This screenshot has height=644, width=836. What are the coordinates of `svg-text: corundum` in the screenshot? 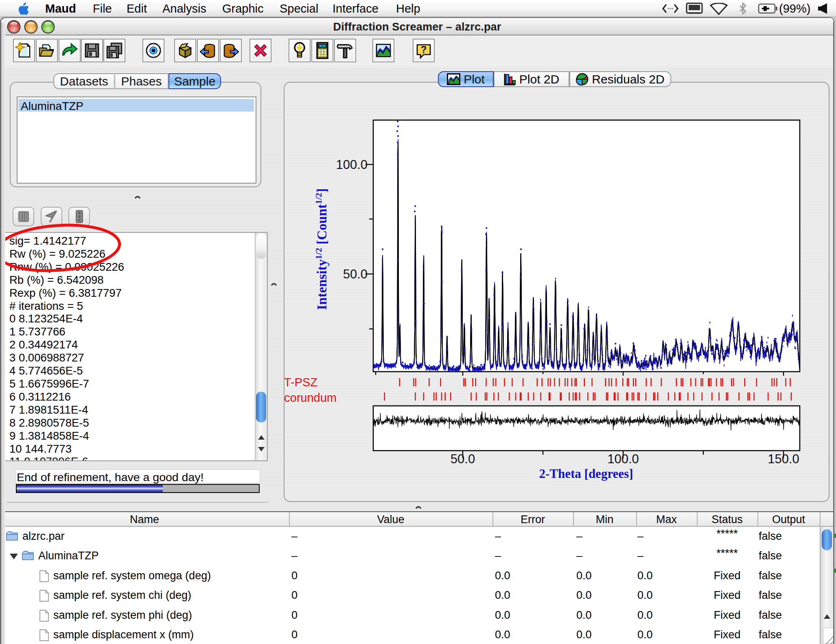 It's located at (310, 398).